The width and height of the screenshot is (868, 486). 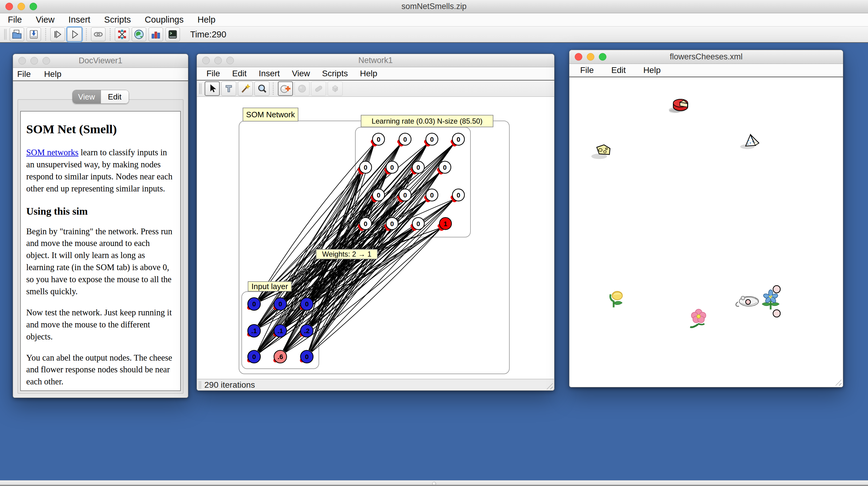 I want to click on doc-paragraph-2: Now test the network. Just keep running …, so click(x=100, y=325).